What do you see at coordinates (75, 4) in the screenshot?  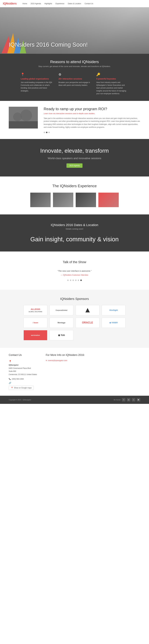 I see `nav-link-dates-location: Dates & Location` at bounding box center [75, 4].